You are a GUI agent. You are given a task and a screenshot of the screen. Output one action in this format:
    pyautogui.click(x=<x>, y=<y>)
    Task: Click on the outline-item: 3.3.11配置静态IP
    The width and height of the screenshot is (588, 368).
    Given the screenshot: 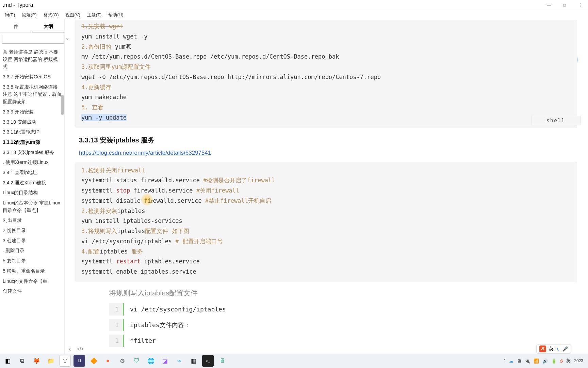 What is the action you would take?
    pyautogui.click(x=32, y=132)
    